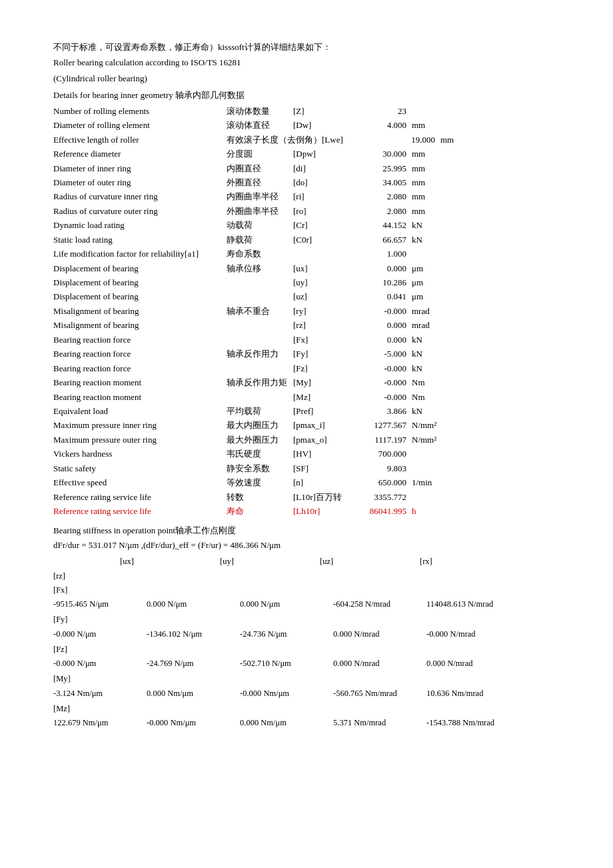 This screenshot has width=613, height=868. I want to click on row-label-cn: 有效滚子长度（去倒角）, so click(275, 140).